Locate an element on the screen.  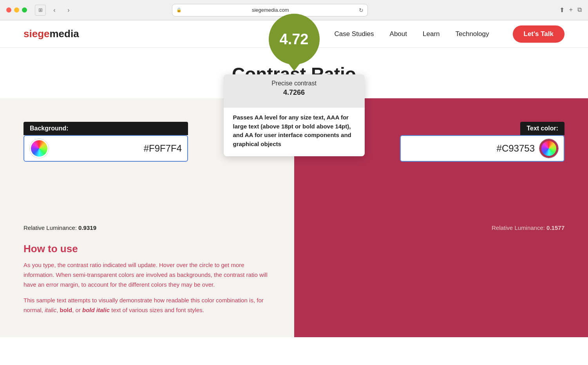
nav-case-studies: Case Studies is located at coordinates (354, 34).